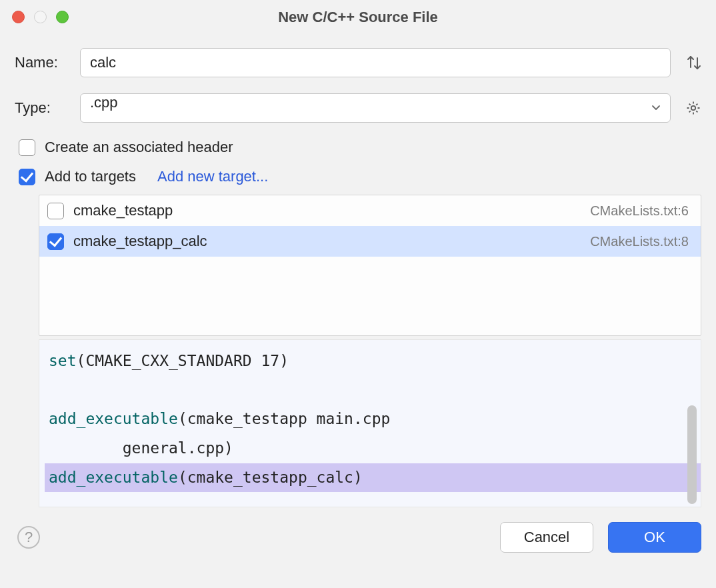 The image size is (716, 588). What do you see at coordinates (271, 477) in the screenshot?
I see `code-text: (cmake_testapp_calc)` at bounding box center [271, 477].